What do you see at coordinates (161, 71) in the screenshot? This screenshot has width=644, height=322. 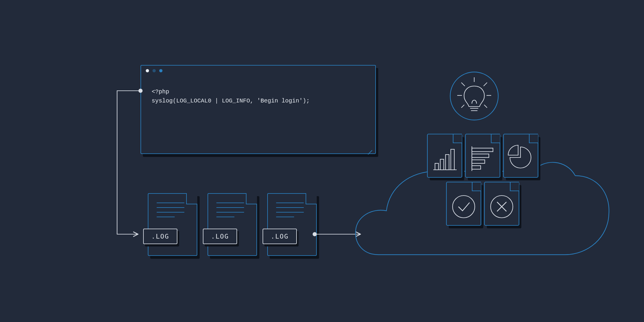 I see `window-dot-zoom-icon` at bounding box center [161, 71].